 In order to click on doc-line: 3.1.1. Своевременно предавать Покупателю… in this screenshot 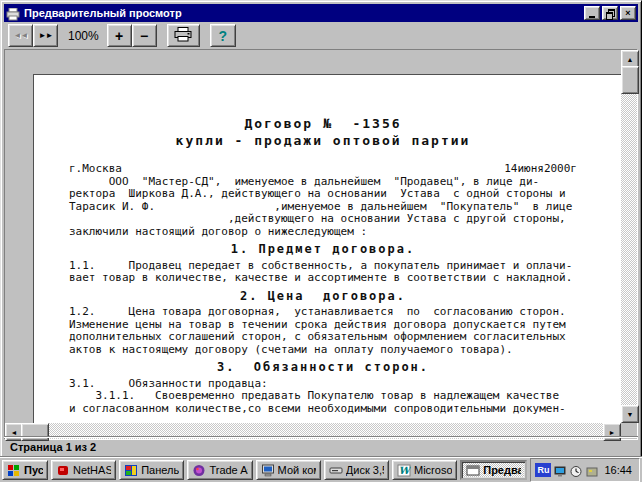, I will do `click(323, 396)`.